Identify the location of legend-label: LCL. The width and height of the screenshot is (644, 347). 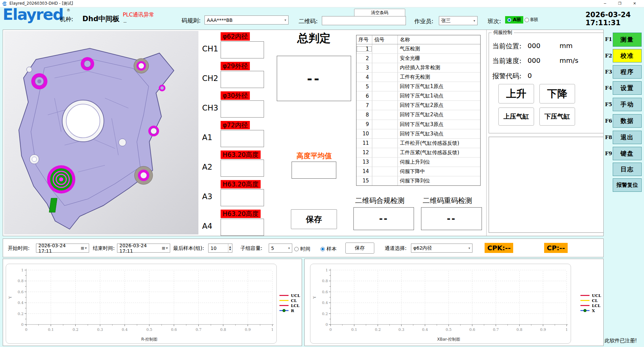
(596, 306).